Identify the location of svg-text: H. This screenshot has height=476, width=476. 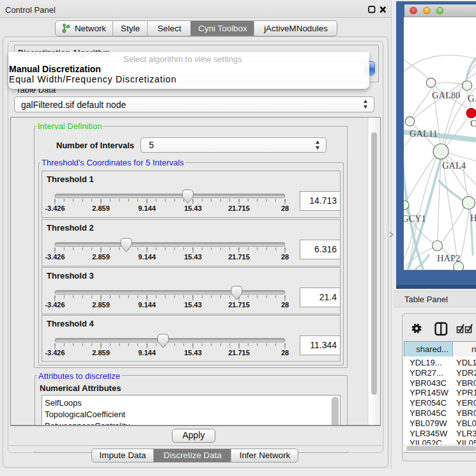
(473, 218).